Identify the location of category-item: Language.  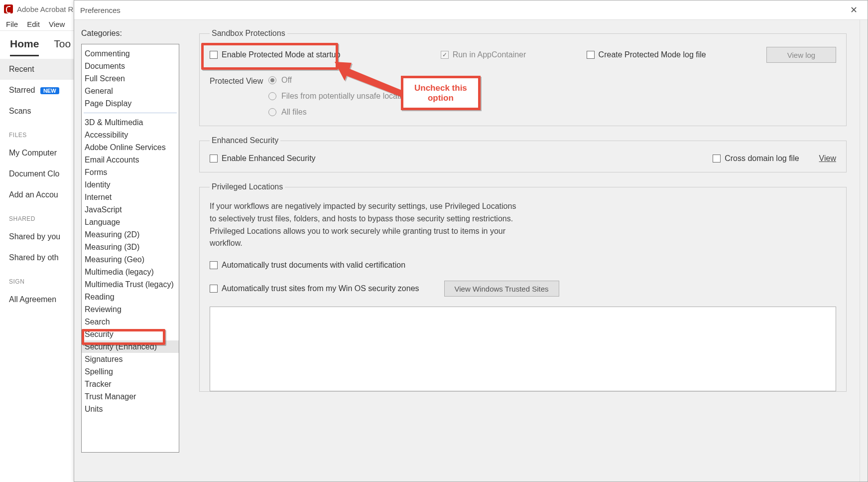
(130, 222).